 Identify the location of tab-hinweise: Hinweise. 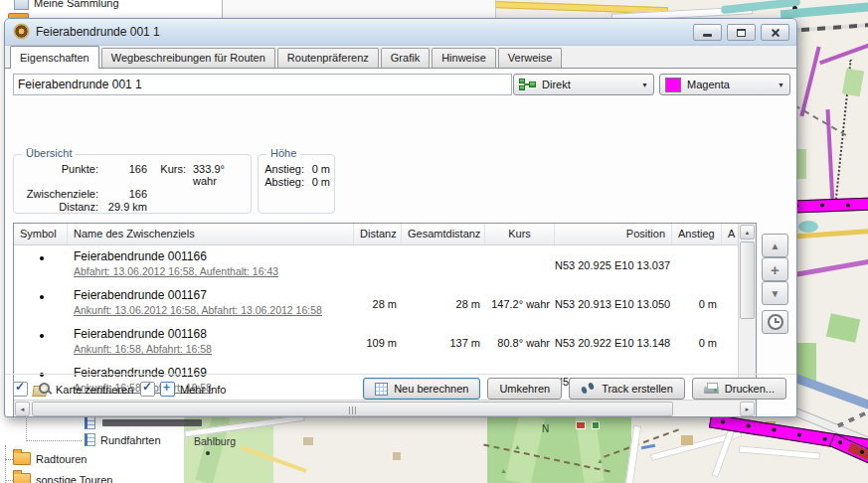
(463, 58).